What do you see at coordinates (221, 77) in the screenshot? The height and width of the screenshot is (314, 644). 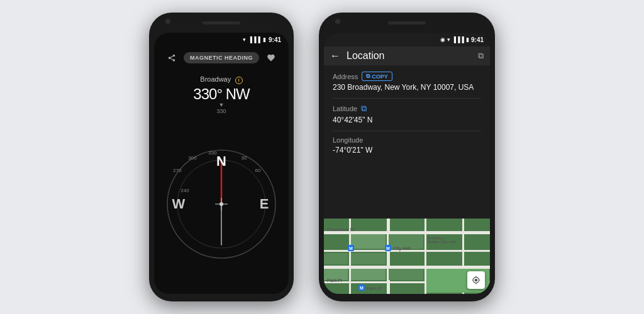 I see `compass-location: Broadway i` at bounding box center [221, 77].